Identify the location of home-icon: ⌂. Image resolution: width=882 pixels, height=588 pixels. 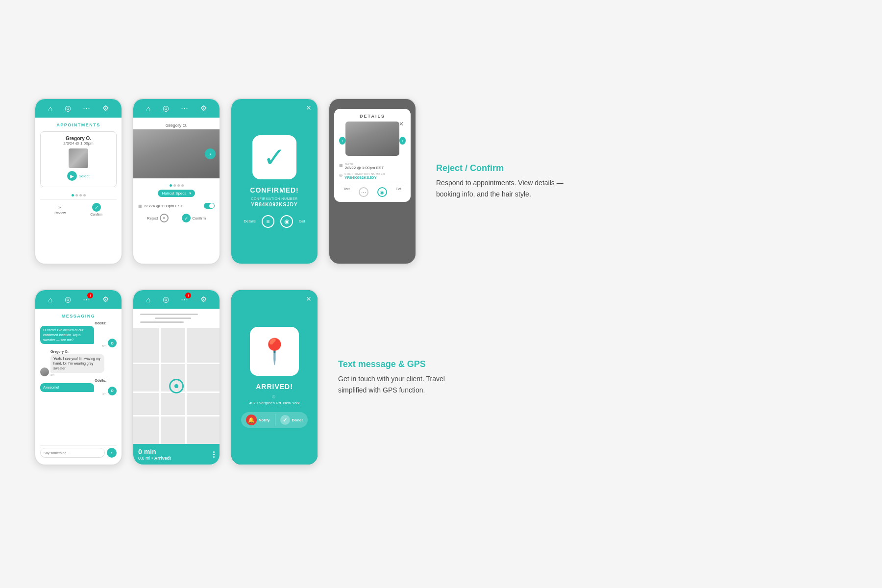
(50, 109).